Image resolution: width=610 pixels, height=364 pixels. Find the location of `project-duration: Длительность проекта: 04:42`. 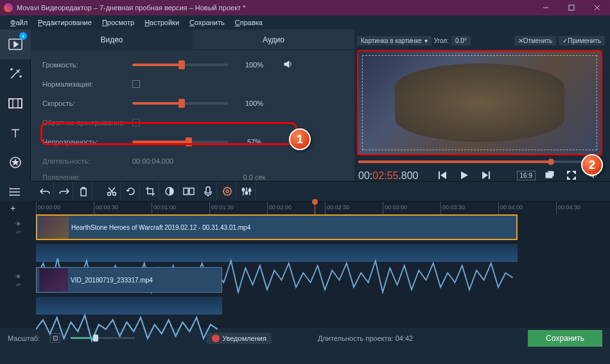

project-duration: Длительность проекта: 04:42 is located at coordinates (365, 338).